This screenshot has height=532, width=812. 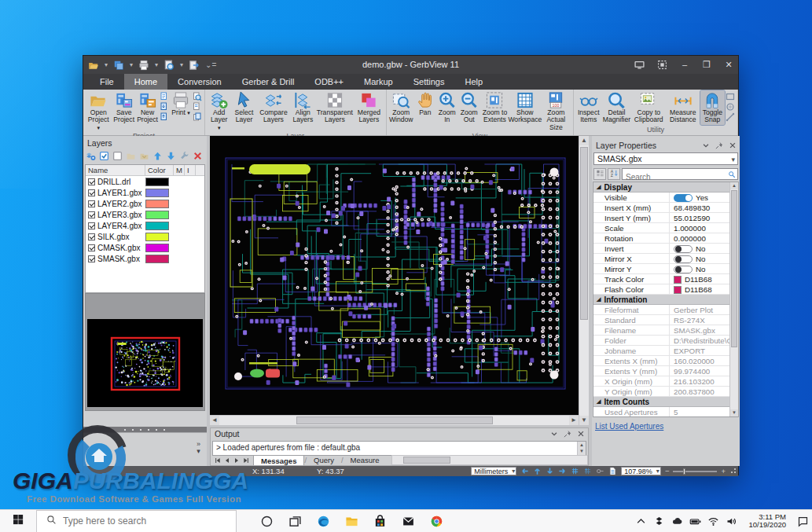 I want to click on property-row-insert-y-mm: Insert Y (mm)55.012590, so click(x=662, y=218).